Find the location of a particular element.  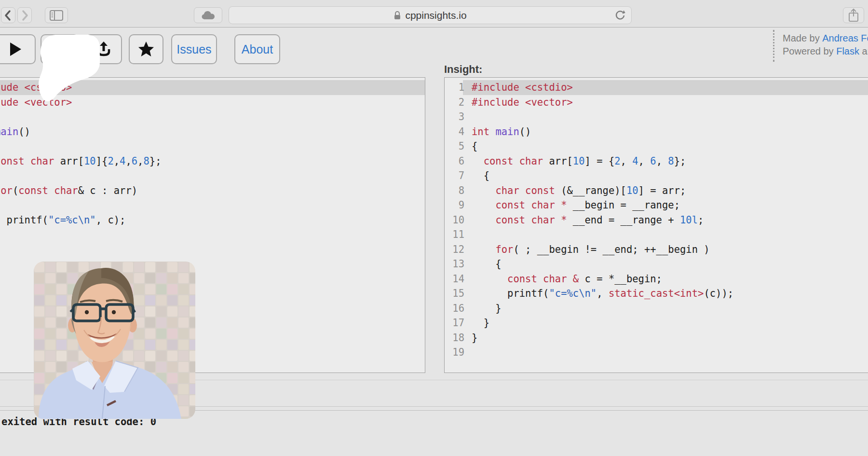

code-line: const char * __end = __range + 10l; is located at coordinates (603, 220).